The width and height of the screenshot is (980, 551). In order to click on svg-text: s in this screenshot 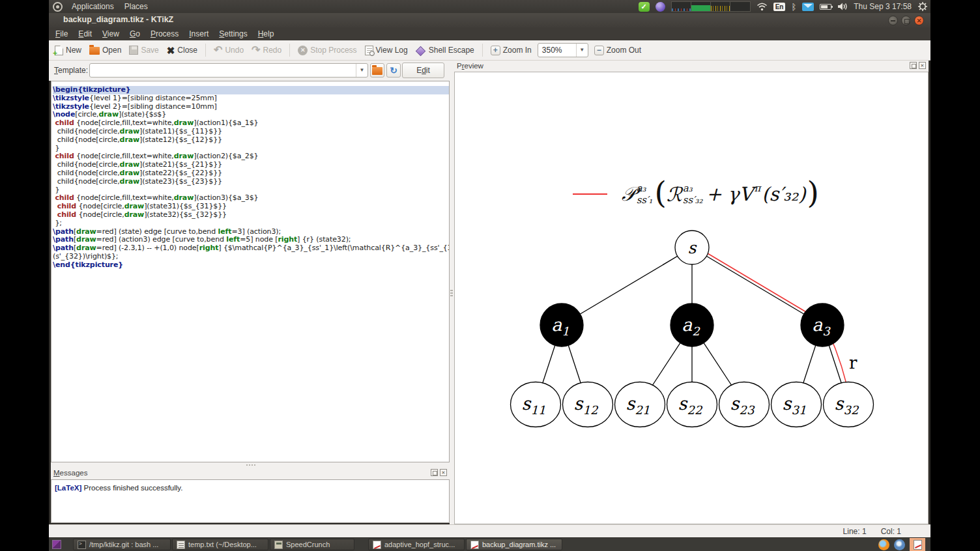, I will do `click(693, 247)`.